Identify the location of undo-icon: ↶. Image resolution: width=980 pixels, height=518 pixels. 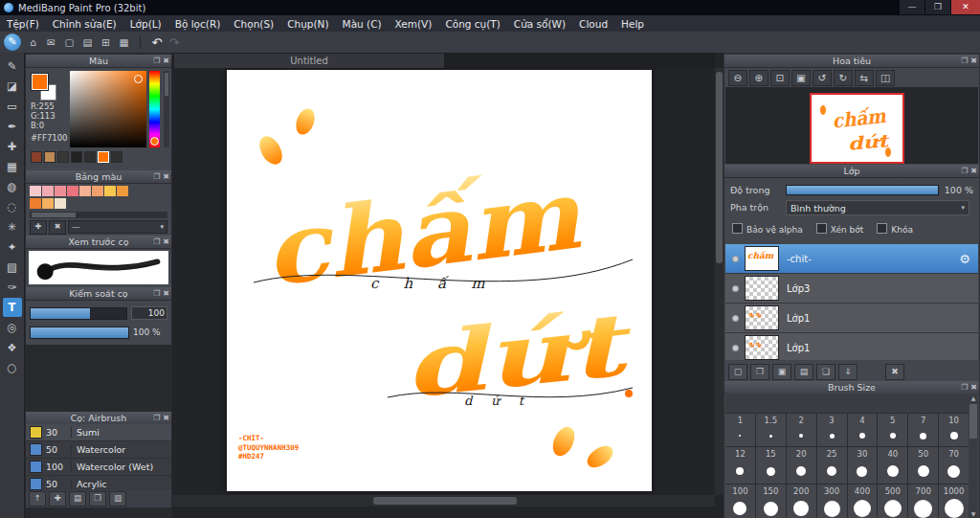
(157, 42).